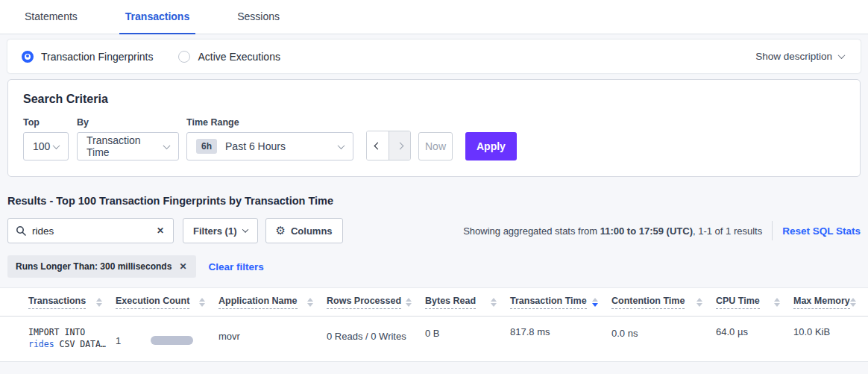 The height and width of the screenshot is (374, 868). What do you see at coordinates (46, 146) in the screenshot?
I see `top-select: 100` at bounding box center [46, 146].